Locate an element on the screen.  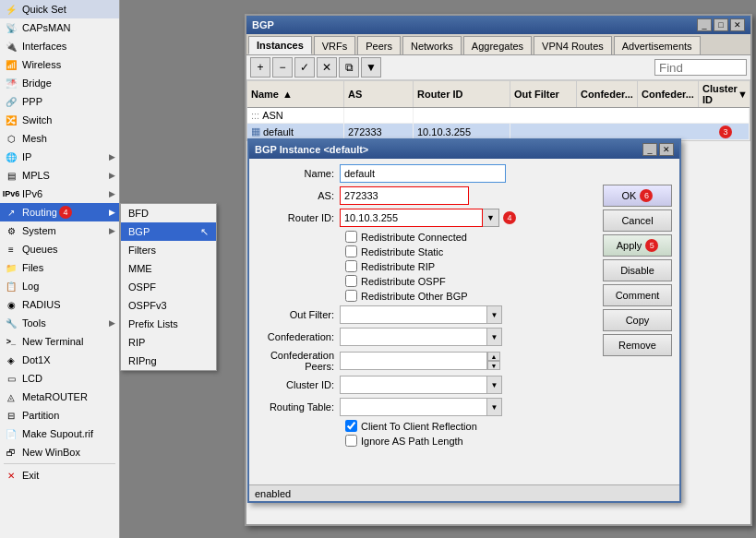
sidebar-item-new-winbox: 🗗 New WinBox is located at coordinates (59, 452).